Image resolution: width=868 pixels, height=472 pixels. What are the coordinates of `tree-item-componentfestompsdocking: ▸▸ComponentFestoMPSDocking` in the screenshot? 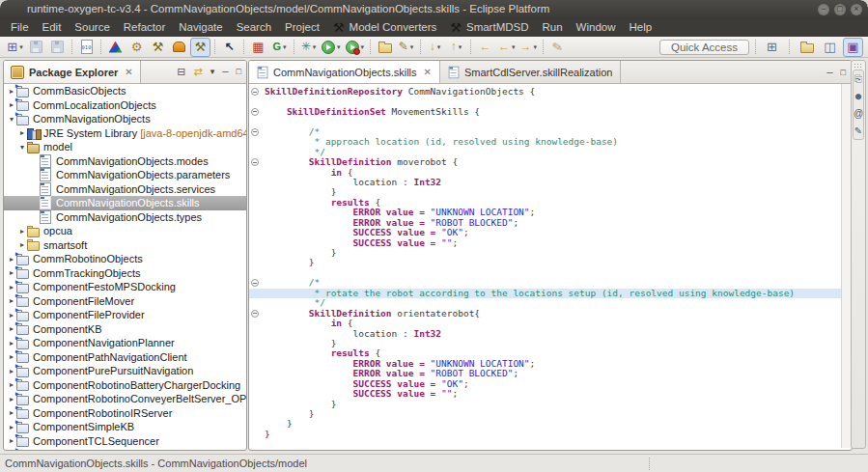 It's located at (126, 288).